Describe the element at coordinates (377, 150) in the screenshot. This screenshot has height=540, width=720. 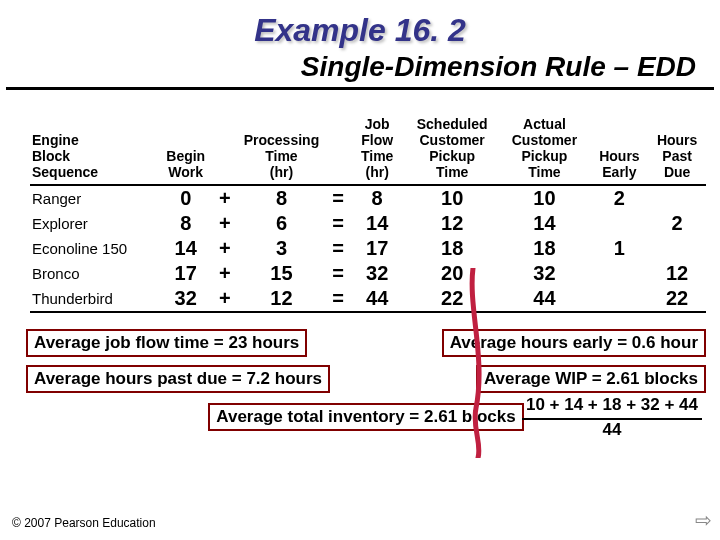
I see `col-flow: Job Flow Time (hr)` at that location.